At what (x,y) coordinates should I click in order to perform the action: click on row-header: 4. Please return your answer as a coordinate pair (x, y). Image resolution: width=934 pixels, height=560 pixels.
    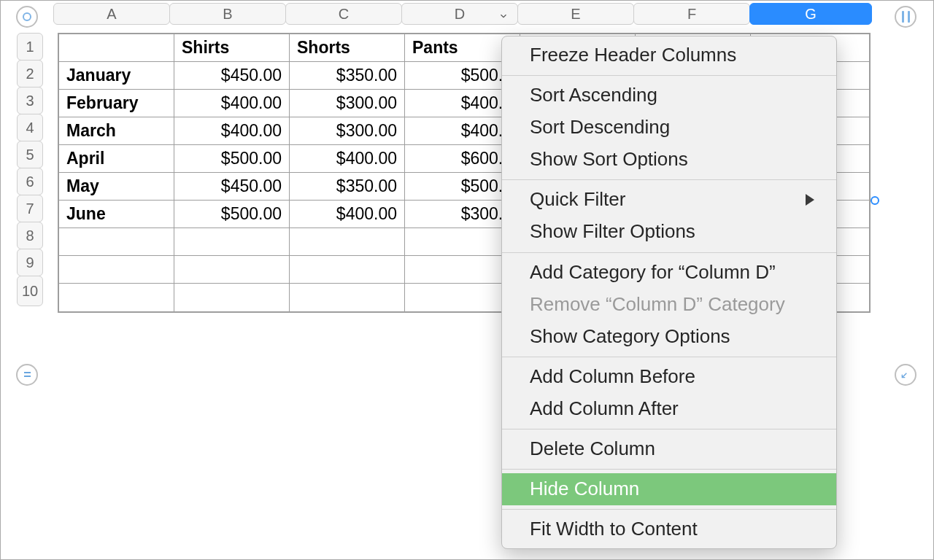
    Looking at the image, I should click on (30, 128).